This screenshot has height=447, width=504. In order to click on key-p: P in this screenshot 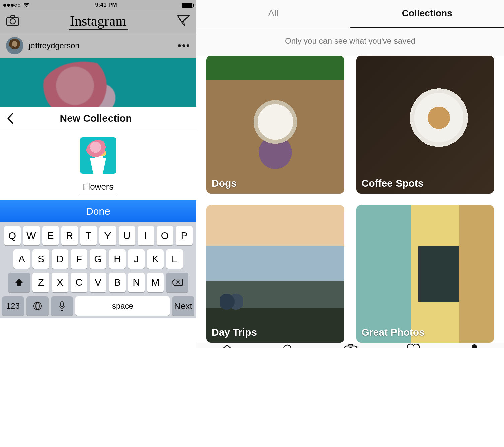, I will do `click(184, 236)`.